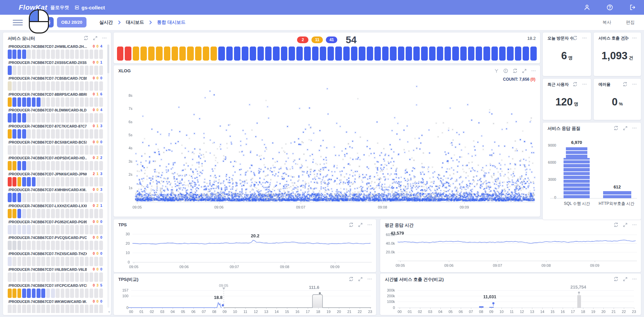 Image resolution: width=644 pixels, height=317 pixels. I want to click on service-item: /PRODUCER-74CBB67CD7-WKWGW/CARD-W…000, so click(56, 306).